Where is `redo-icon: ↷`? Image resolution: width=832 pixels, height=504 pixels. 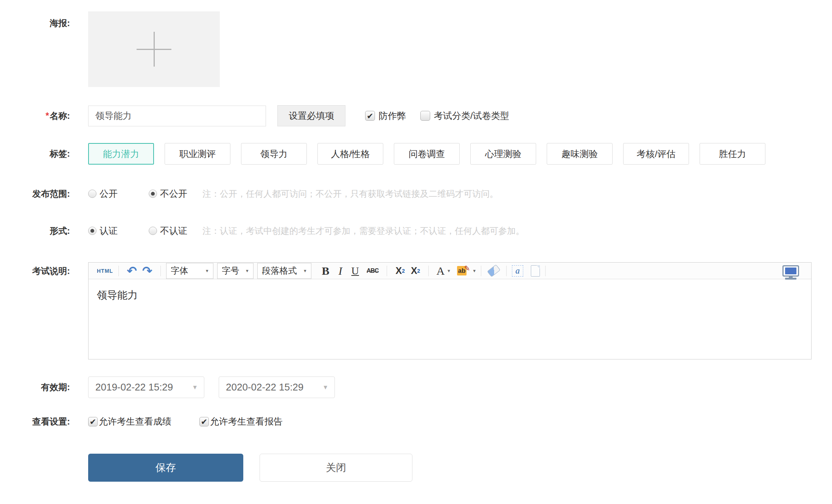
redo-icon: ↷ is located at coordinates (148, 271).